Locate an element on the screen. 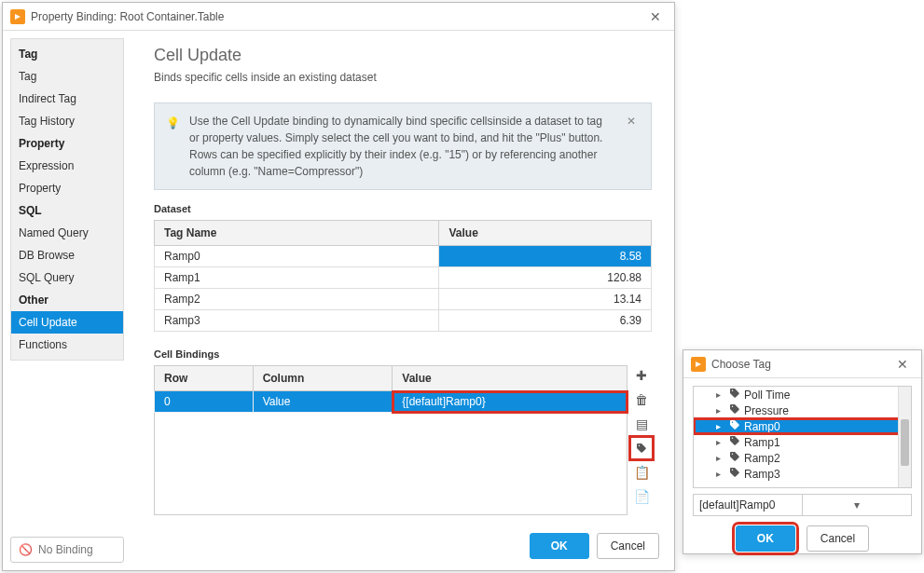 The image size is (924, 573). paste-binding-button: 📄 is located at coordinates (641, 497).